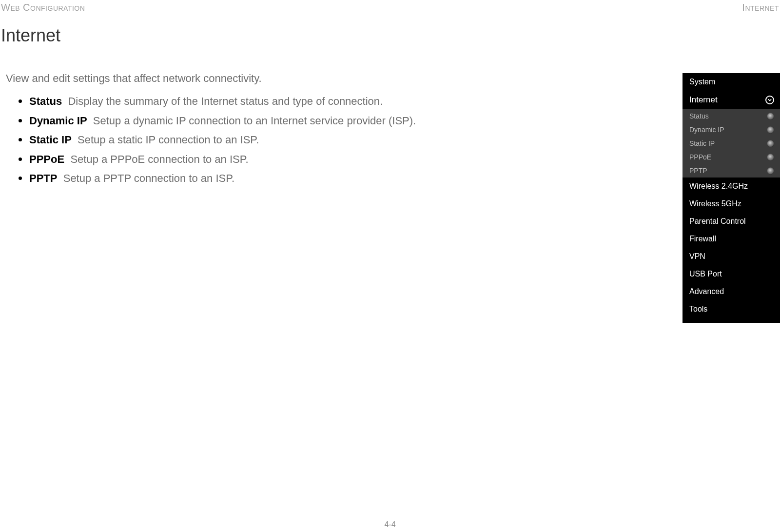 Image resolution: width=780 pixels, height=532 pixels. Describe the element at coordinates (718, 221) in the screenshot. I see `sidebar-item-label: Parental Control` at that location.